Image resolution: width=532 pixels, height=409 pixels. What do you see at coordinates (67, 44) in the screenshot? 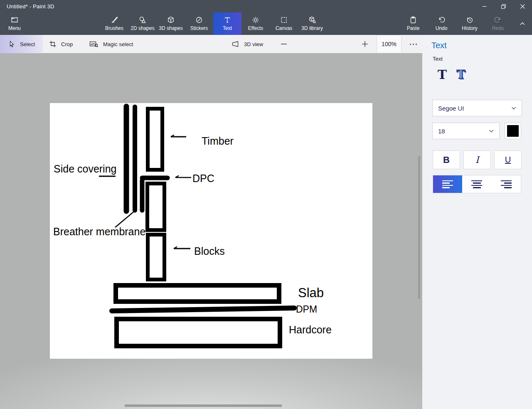
I see `crop-label: Crop` at bounding box center [67, 44].